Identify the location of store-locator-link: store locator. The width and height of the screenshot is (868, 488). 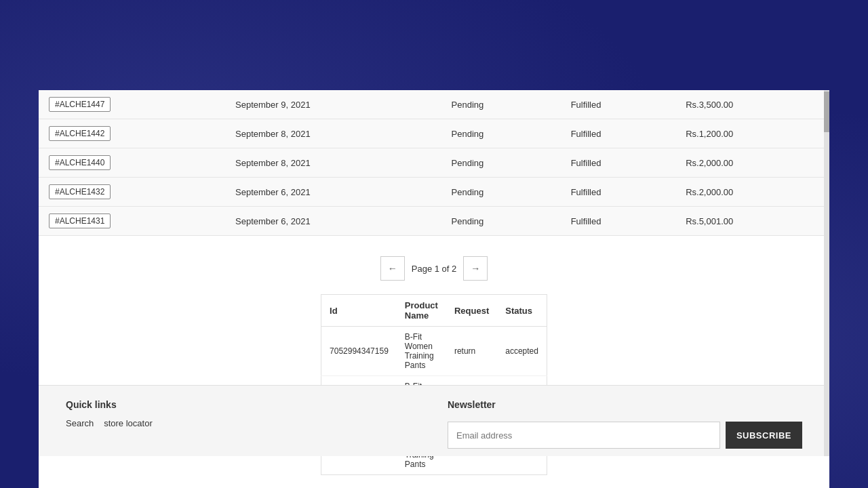
(128, 423).